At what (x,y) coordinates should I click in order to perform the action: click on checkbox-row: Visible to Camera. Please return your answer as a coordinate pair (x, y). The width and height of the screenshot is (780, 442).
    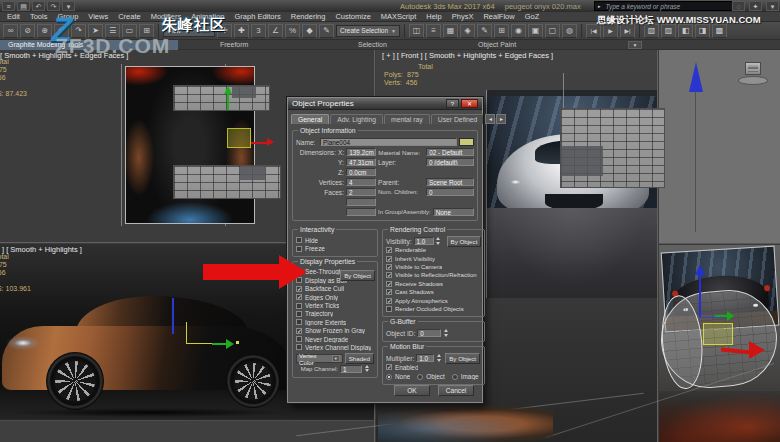
    Looking at the image, I should click on (434, 267).